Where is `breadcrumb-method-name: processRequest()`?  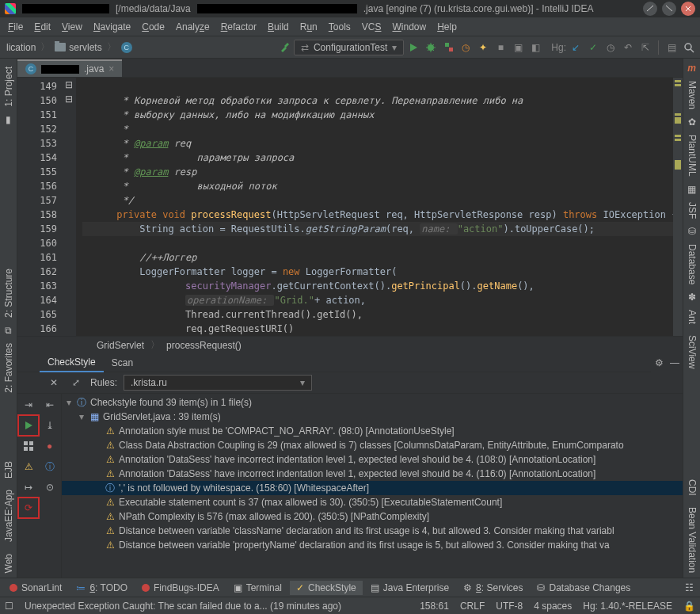 breadcrumb-method-name: processRequest() is located at coordinates (204, 345).